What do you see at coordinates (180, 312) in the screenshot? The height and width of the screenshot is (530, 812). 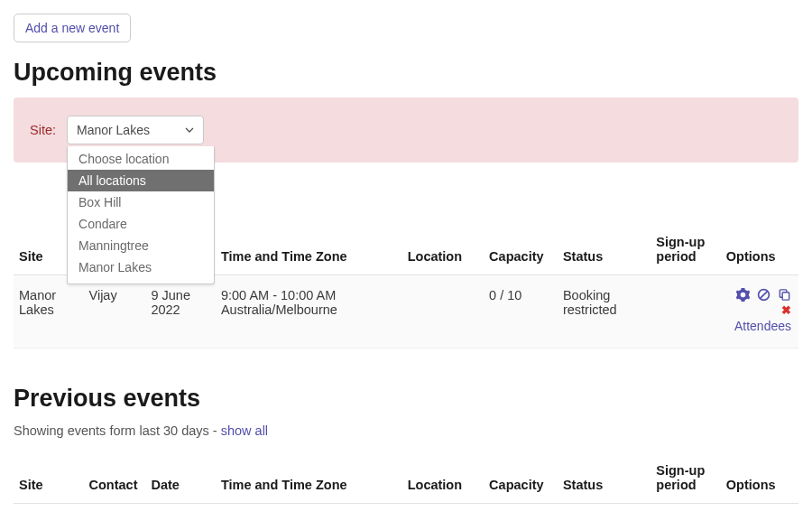 I see `cell-date: 9 June 2022` at bounding box center [180, 312].